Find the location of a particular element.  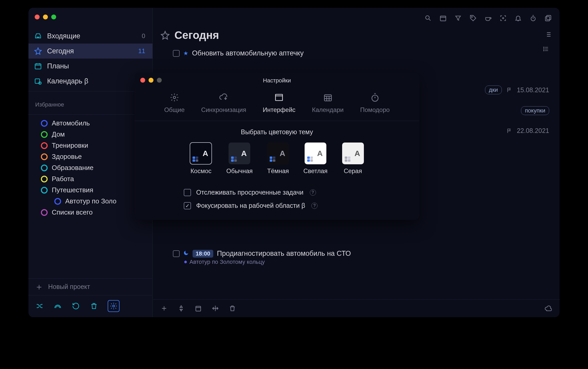

bottom-toolbar is located at coordinates (356, 308).